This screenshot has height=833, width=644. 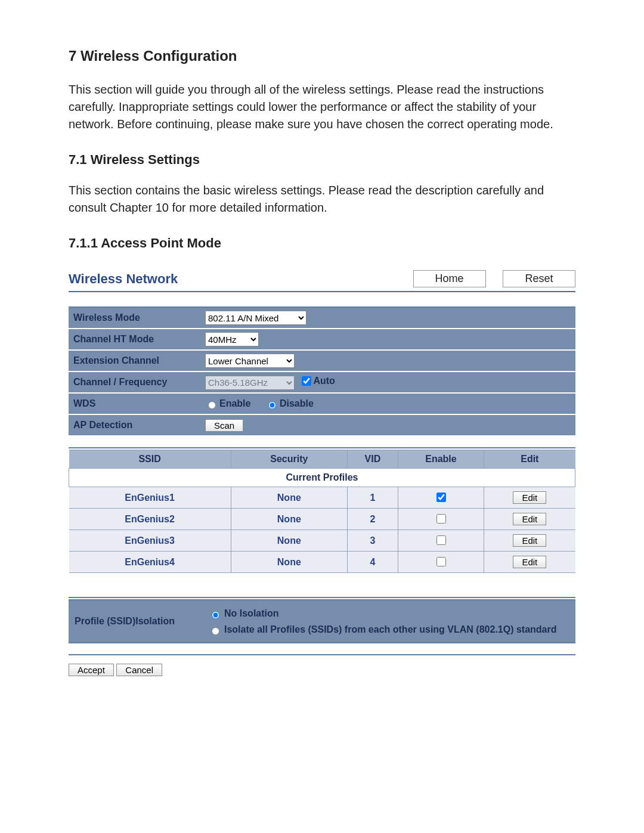 What do you see at coordinates (539, 279) in the screenshot?
I see `reset-button: Reset` at bounding box center [539, 279].